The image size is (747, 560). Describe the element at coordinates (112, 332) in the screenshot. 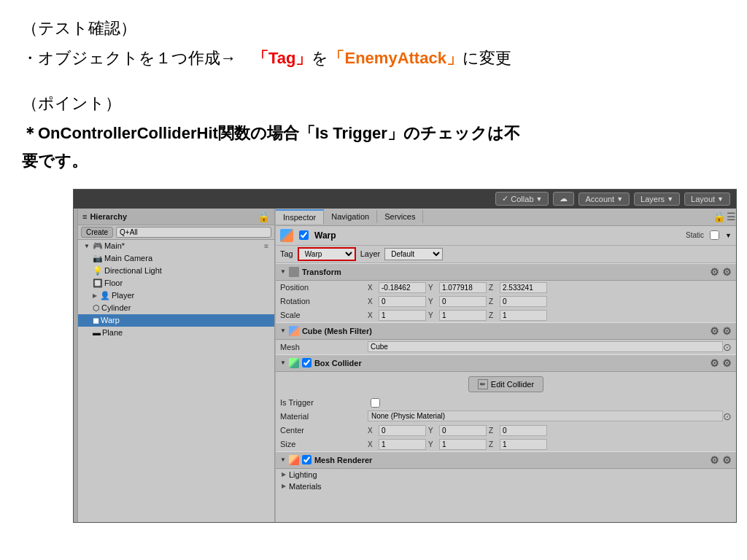

I see `hierarchy-item-label: Plane` at that location.